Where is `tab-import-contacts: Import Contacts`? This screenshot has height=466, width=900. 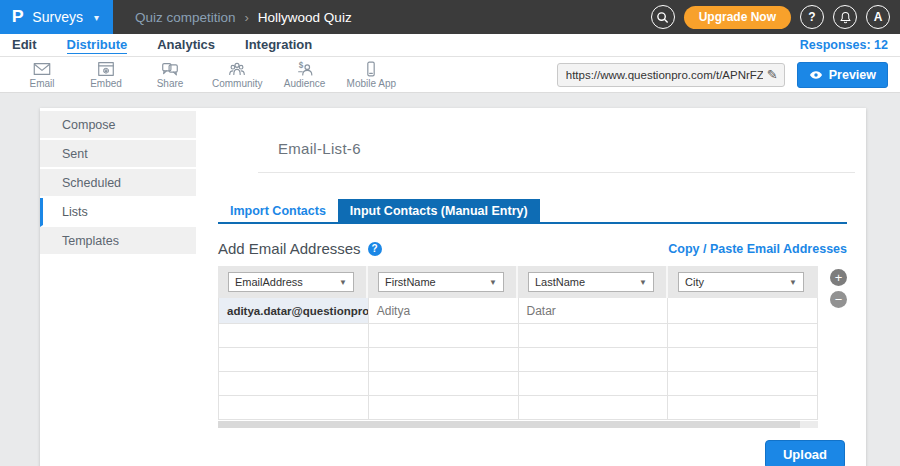 tab-import-contacts: Import Contacts is located at coordinates (278, 210).